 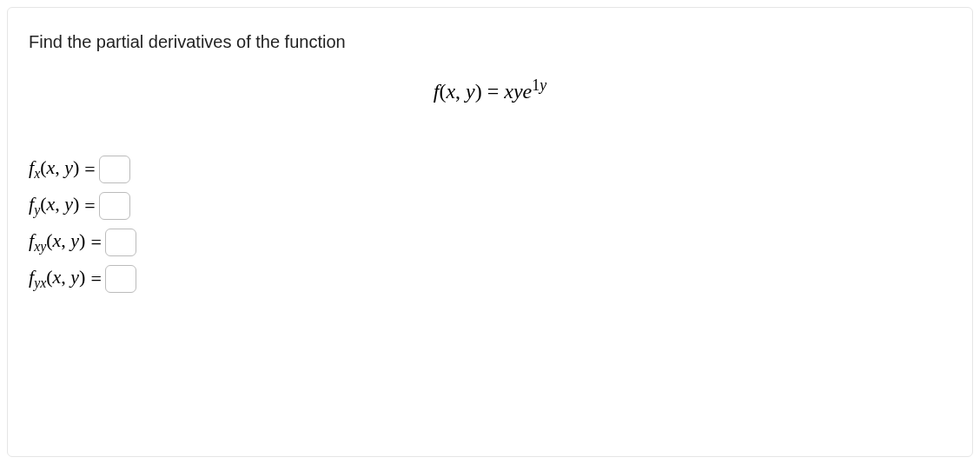 What do you see at coordinates (528, 91) in the screenshot?
I see `equation-rhs-base: e` at bounding box center [528, 91].